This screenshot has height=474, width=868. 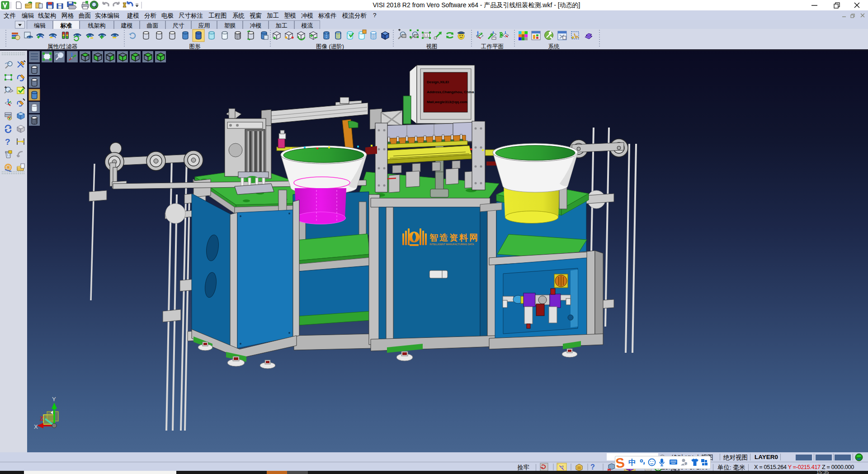 I want to click on svg-text: X, so click(x=36, y=427).